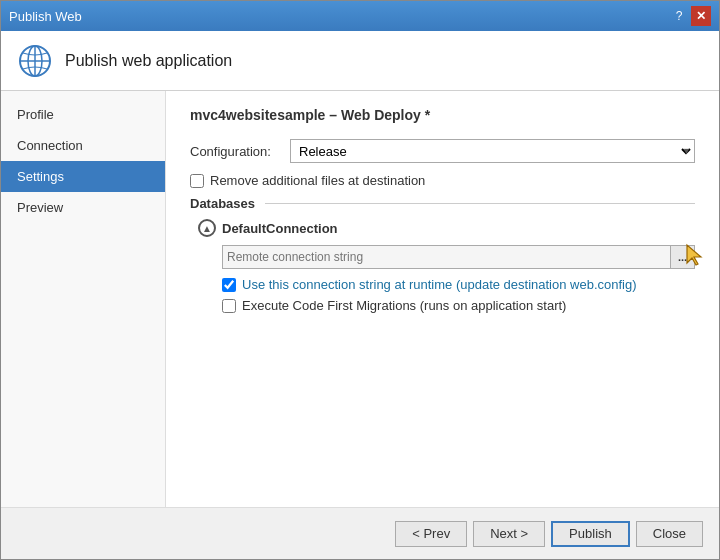  Describe the element at coordinates (446, 266) in the screenshot. I see `db-connection: ▲ DefaultConnection ...` at that location.